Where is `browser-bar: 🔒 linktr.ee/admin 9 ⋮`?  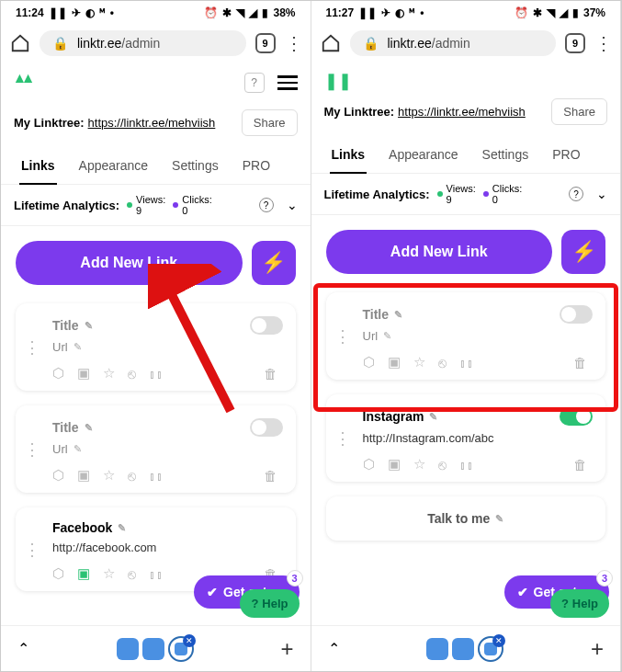 browser-bar: 🔒 linktr.ee/admin 9 ⋮ is located at coordinates (467, 43).